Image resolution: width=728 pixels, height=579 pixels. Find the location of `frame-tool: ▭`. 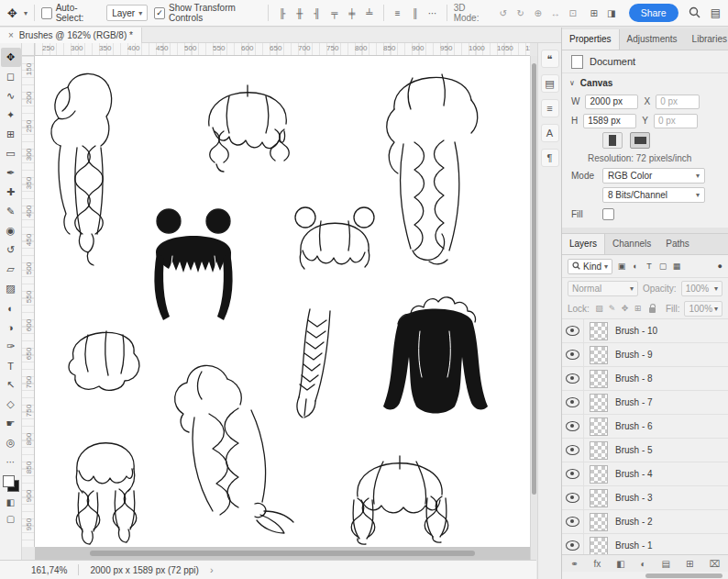

frame-tool: ▭ is located at coordinates (11, 154).